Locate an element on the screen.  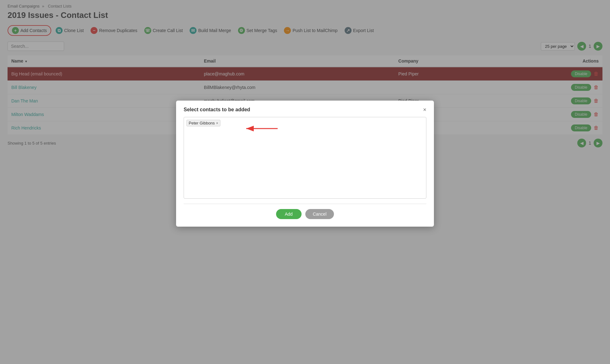
arrow-svg is located at coordinates (262, 129).